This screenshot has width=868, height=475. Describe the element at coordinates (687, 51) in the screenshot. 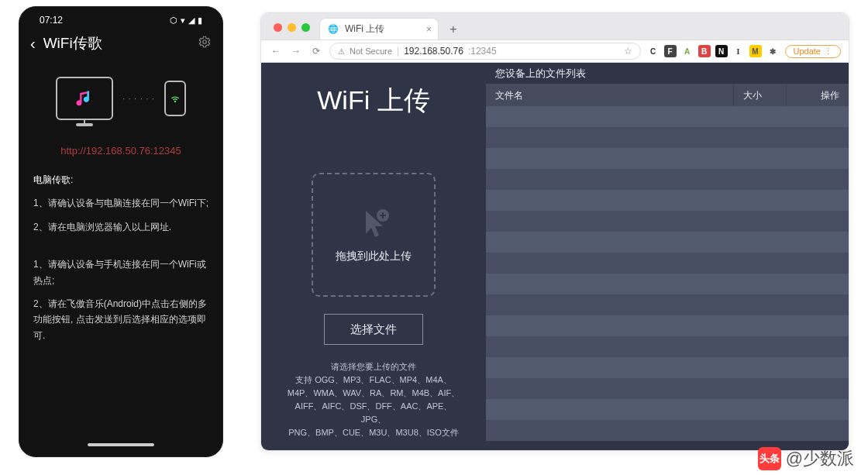

I see `ext-3-icon: A` at that location.